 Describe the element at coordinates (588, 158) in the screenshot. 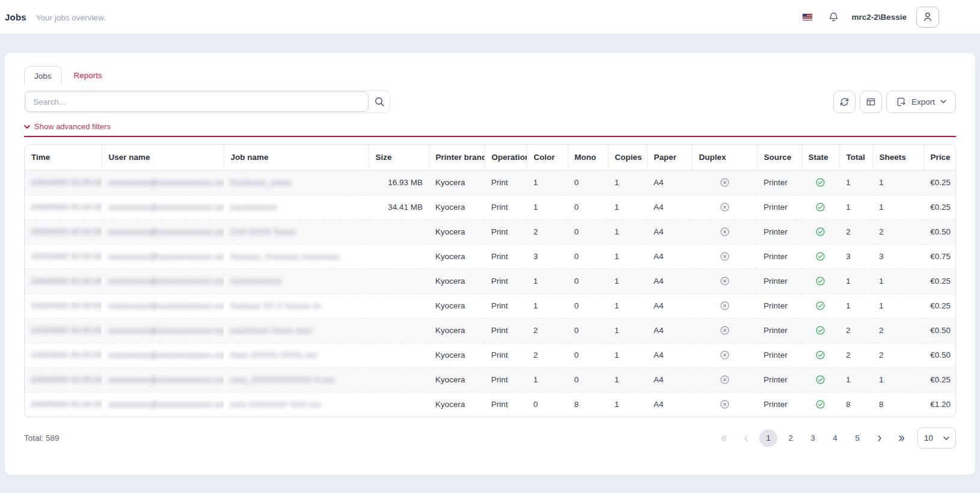

I see `column-header-mono: Mono` at that location.